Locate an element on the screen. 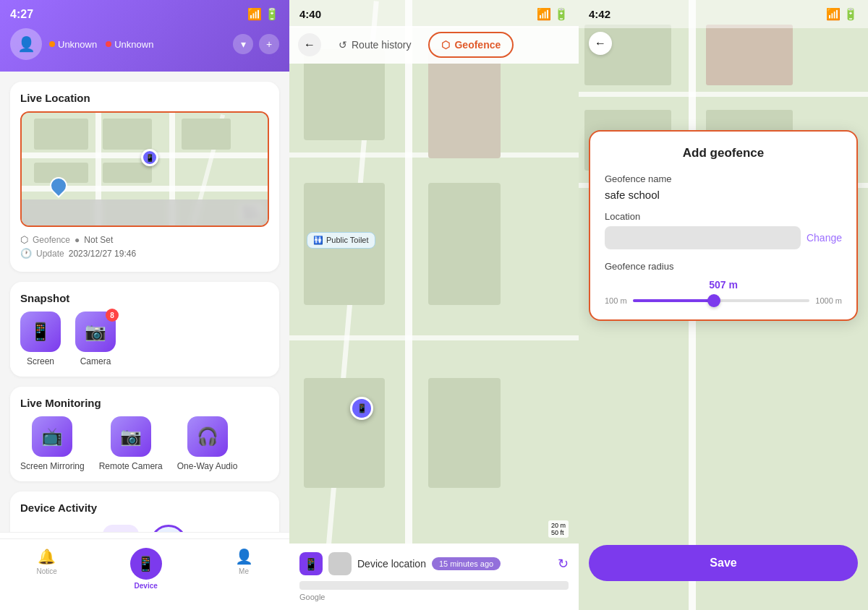 Image resolution: width=868 pixels, height=610 pixels. geofence-location-label: Location is located at coordinates (723, 217).